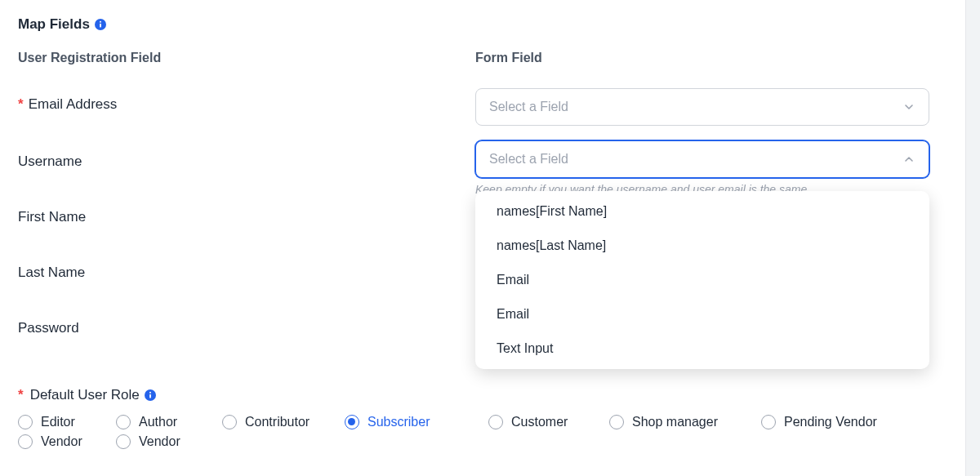 The width and height of the screenshot is (980, 476). What do you see at coordinates (490, 418) in the screenshot?
I see `default-user-role-section: * Default User Role Editor Author Contri…` at bounding box center [490, 418].